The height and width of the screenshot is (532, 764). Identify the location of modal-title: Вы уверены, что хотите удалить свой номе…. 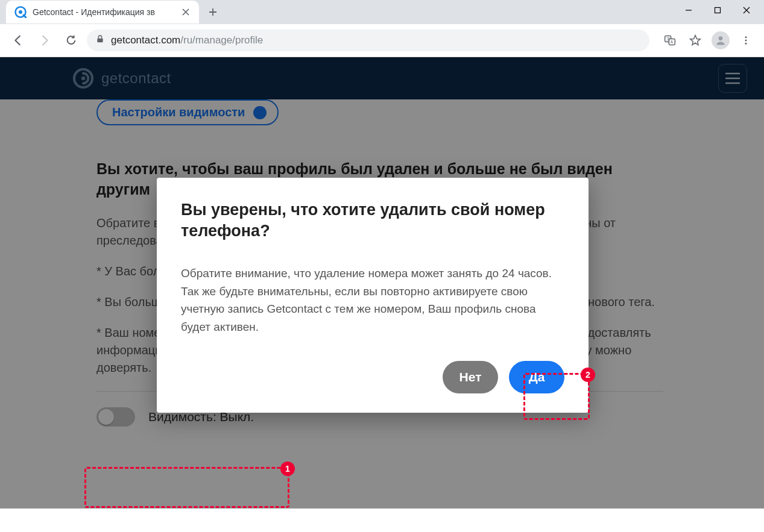
(373, 221).